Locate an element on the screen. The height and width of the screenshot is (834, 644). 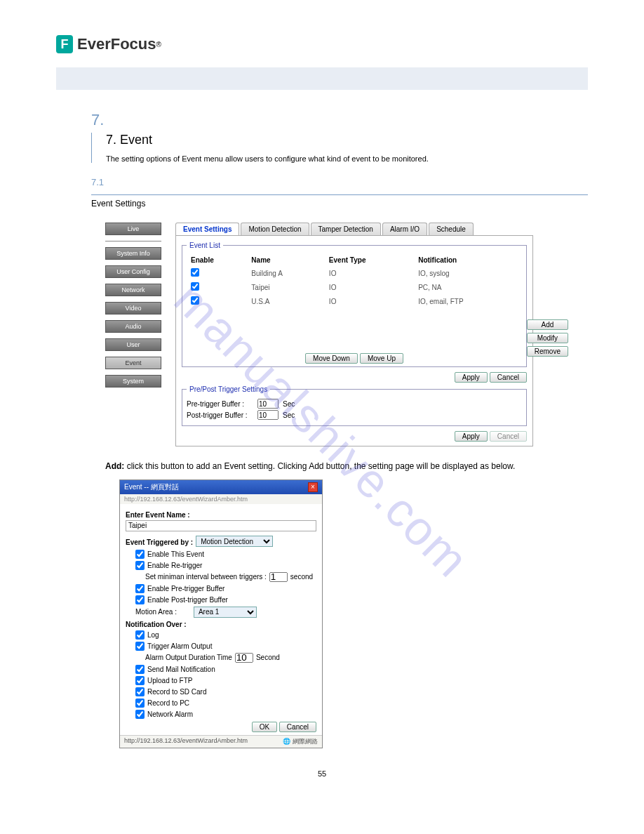
move-up-button: Move Up is located at coordinates (382, 358).